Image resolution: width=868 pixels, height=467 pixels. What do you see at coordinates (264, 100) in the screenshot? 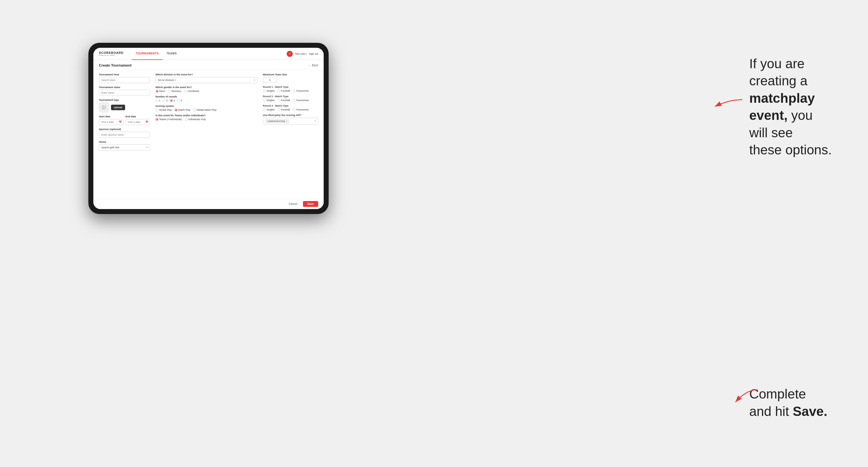
I see `round2-singles-dot` at bounding box center [264, 100].